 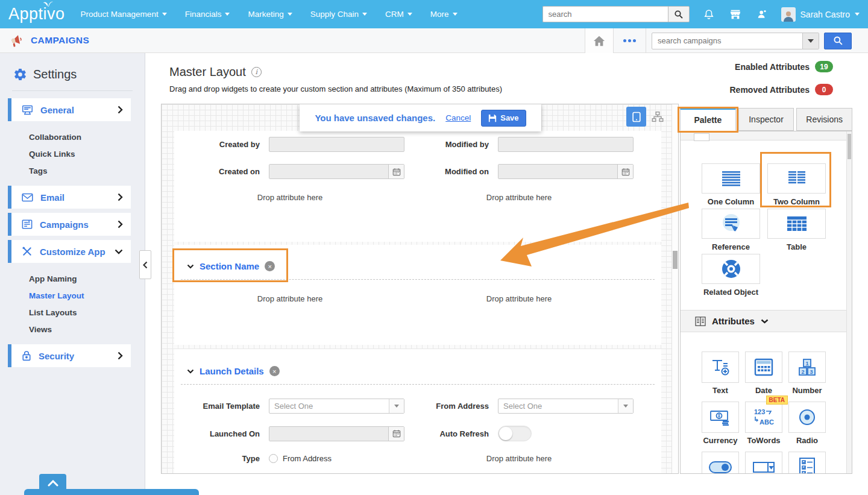 What do you see at coordinates (339, 14) in the screenshot?
I see `menu-supply-chain: Supply Chain` at bounding box center [339, 14].